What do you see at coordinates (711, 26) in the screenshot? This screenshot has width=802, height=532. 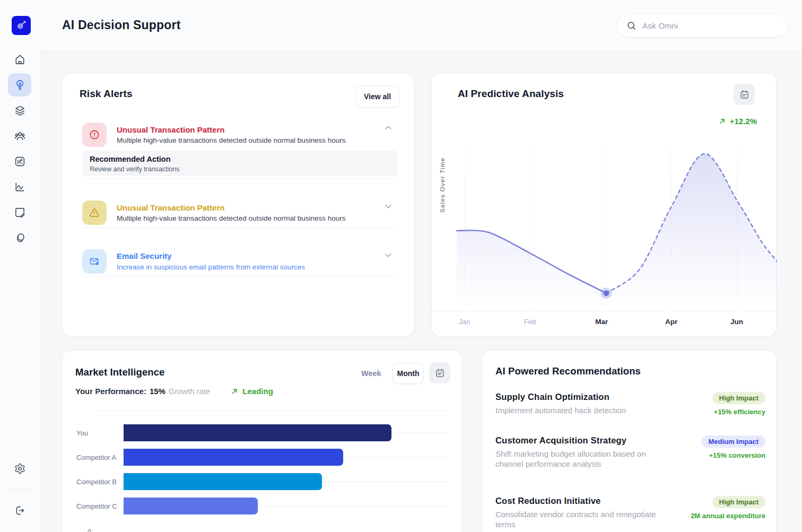 I see `search-input` at bounding box center [711, 26].